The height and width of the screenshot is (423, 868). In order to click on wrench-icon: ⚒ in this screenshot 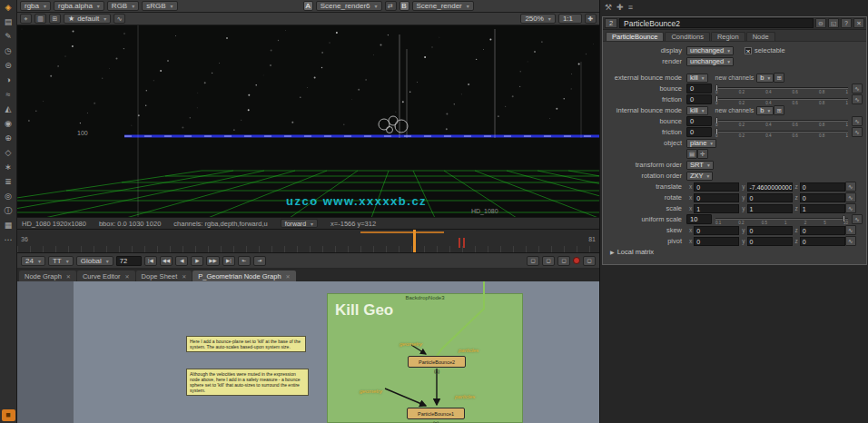, I will do `click(608, 7)`.